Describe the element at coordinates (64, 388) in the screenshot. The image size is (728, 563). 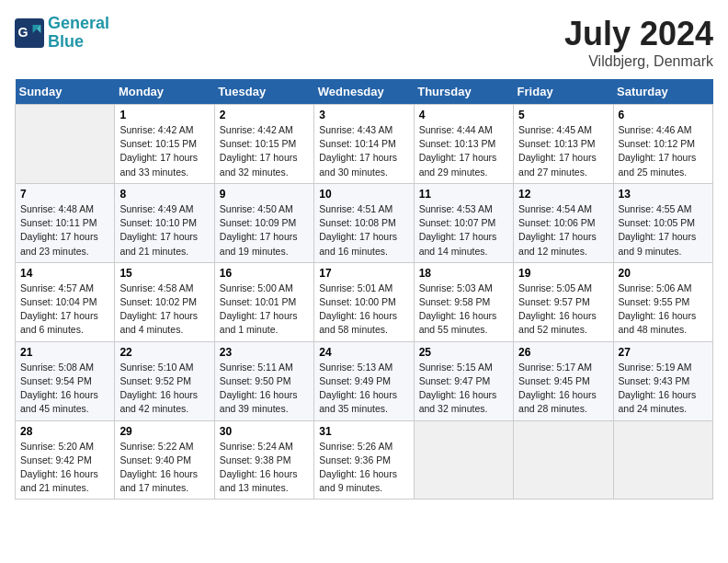
I see `day-info: Sunrise: 5:08 AM Sunset: 9:54 PM Dayligh…` at that location.